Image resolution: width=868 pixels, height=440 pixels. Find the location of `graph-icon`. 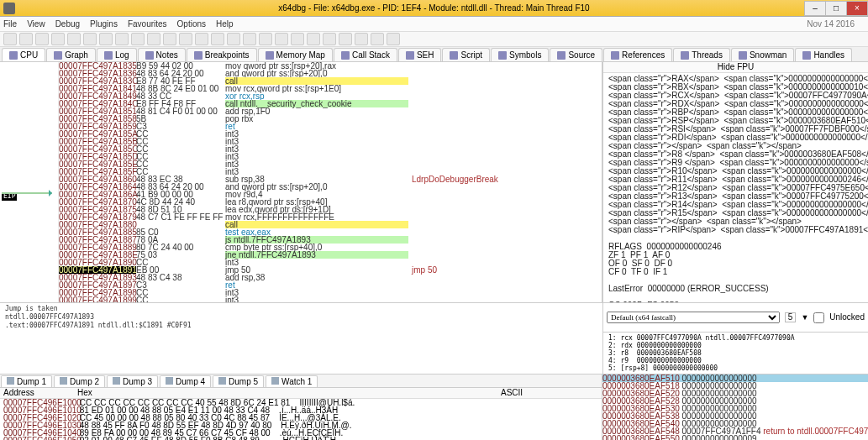

graph-icon is located at coordinates (58, 55).